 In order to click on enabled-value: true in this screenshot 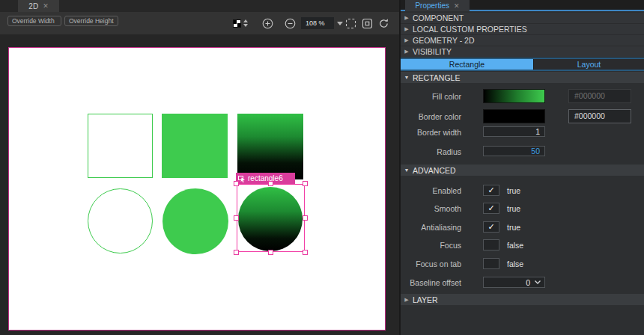, I will do `click(514, 191)`.